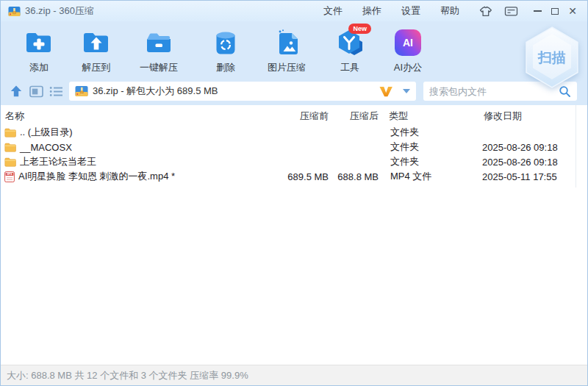 Image resolution: width=588 pixels, height=386 pixels. I want to click on list-header: 名称 压缩前 压缩后 类型 修改日期, so click(294, 116).